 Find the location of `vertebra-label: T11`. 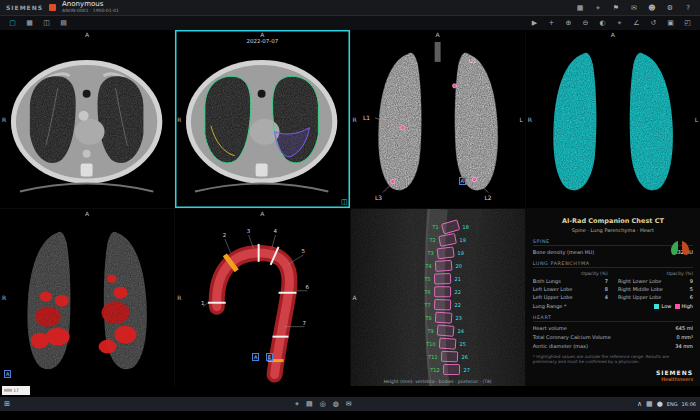

vertebra-label: T11 is located at coordinates (432, 356).